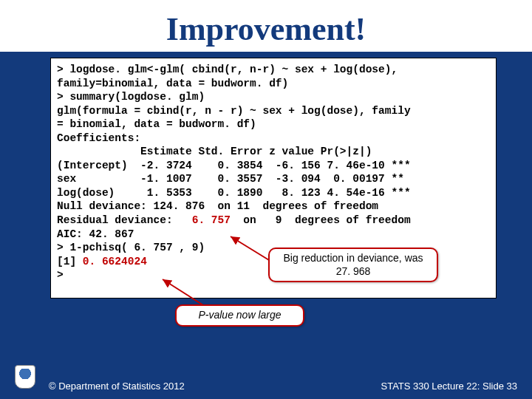 This screenshot has width=532, height=399. Describe the element at coordinates (266, 26) in the screenshot. I see `title-bar: Improvement!` at that location.